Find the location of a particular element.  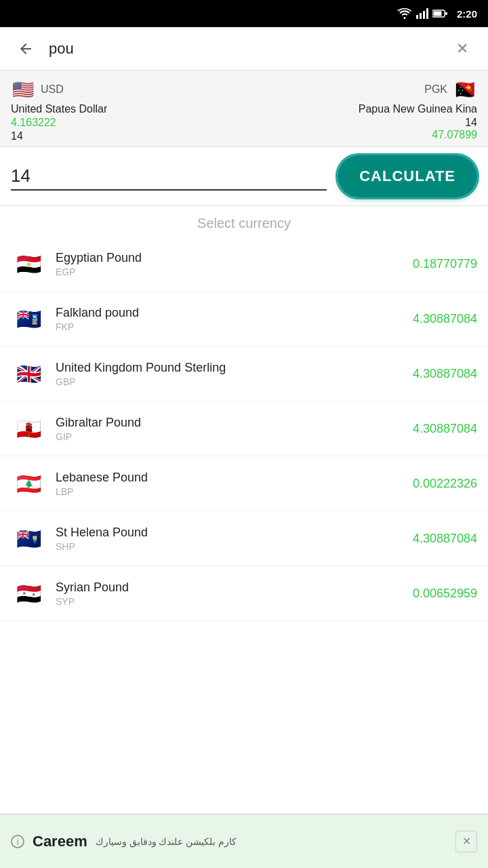

target-code: PGK is located at coordinates (436, 90).